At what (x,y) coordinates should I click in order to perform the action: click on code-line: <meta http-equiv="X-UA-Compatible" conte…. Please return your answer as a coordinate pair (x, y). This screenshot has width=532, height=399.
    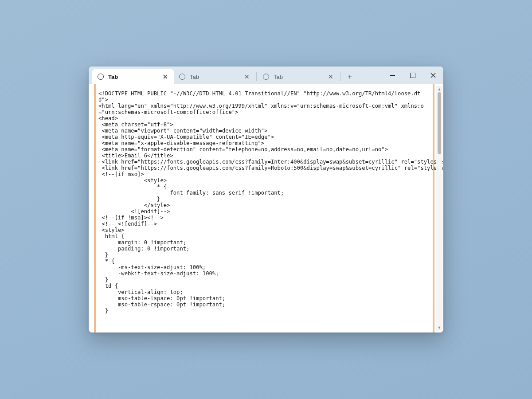
    Looking at the image, I should click on (264, 137).